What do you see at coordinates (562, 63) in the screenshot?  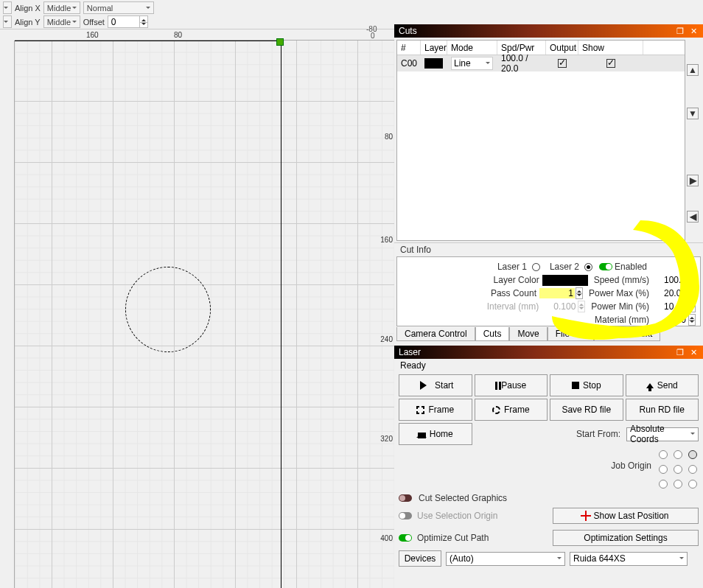 I see `output-checkbox` at bounding box center [562, 63].